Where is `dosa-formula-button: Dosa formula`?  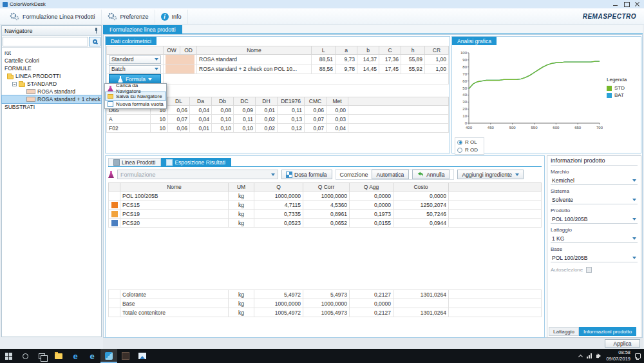
dosa-formula-button: Dosa formula is located at coordinates (307, 174).